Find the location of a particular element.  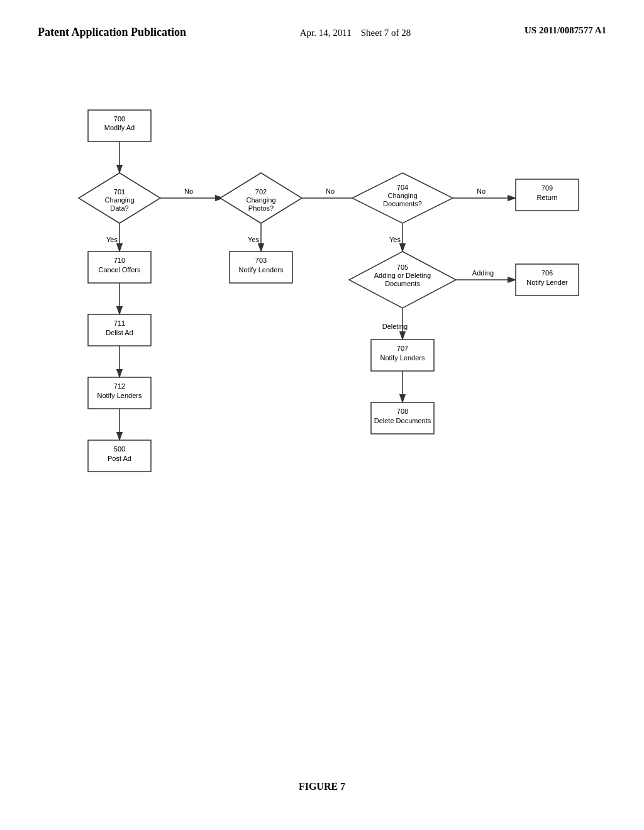

svg-text: 702 is located at coordinates (261, 192).